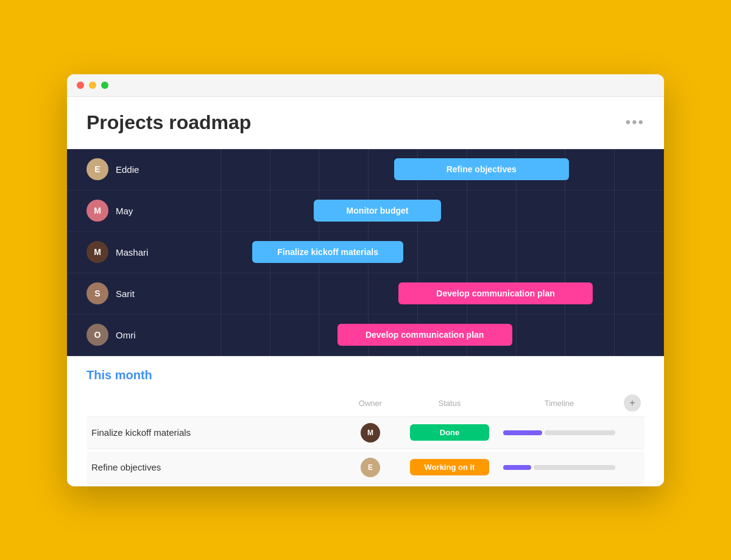 The image size is (731, 560). Describe the element at coordinates (125, 293) in the screenshot. I see `name-sarit: Sarit` at that location.